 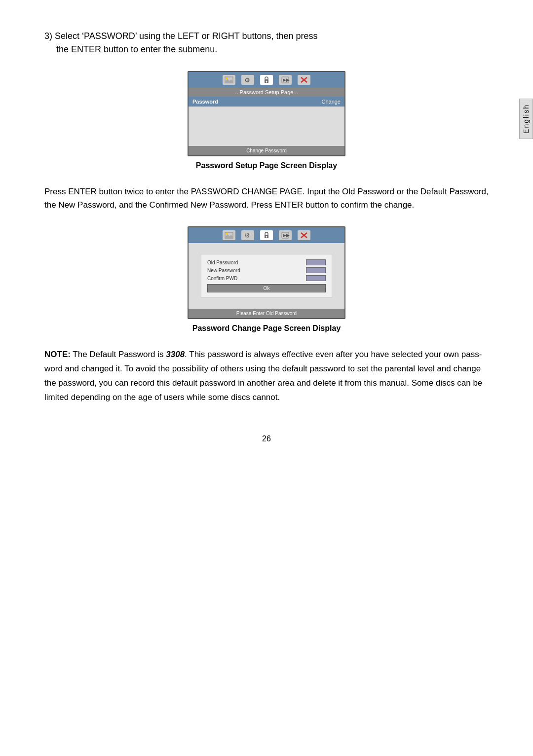 What do you see at coordinates (248, 80) in the screenshot?
I see `gear-icon: ⚙` at bounding box center [248, 80].